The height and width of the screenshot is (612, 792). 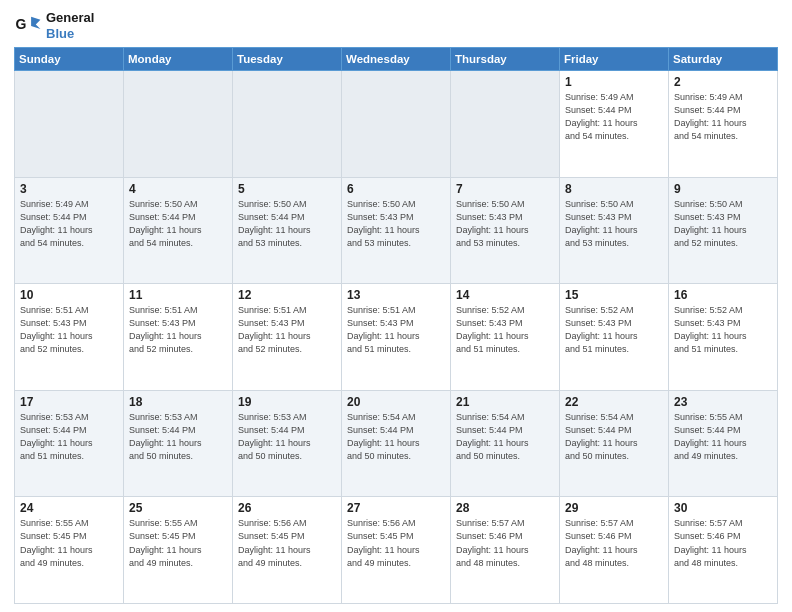 What do you see at coordinates (396, 508) in the screenshot?
I see `day-number: 27` at bounding box center [396, 508].